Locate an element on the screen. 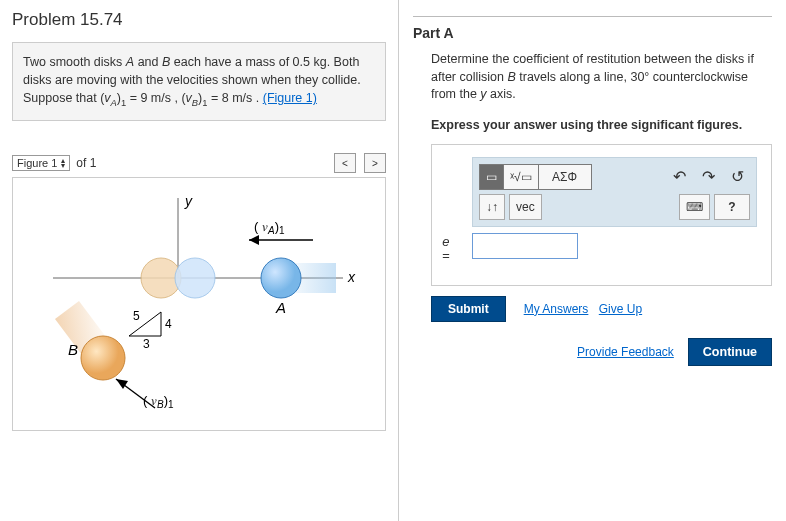 The image size is (786, 521). disk-b-label: B is located at coordinates (73, 350).